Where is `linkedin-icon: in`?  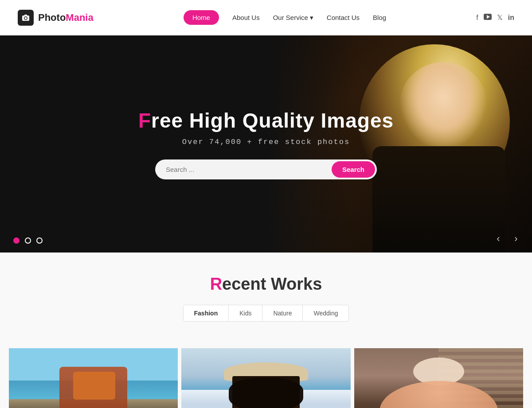
linkedin-icon: in is located at coordinates (511, 18).